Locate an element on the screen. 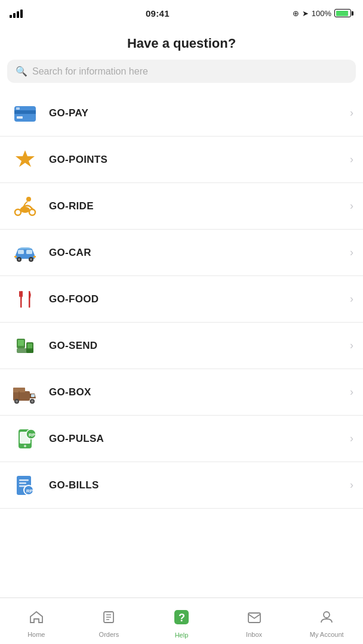 The width and height of the screenshot is (363, 644). go-food-chevron: › is located at coordinates (352, 299).